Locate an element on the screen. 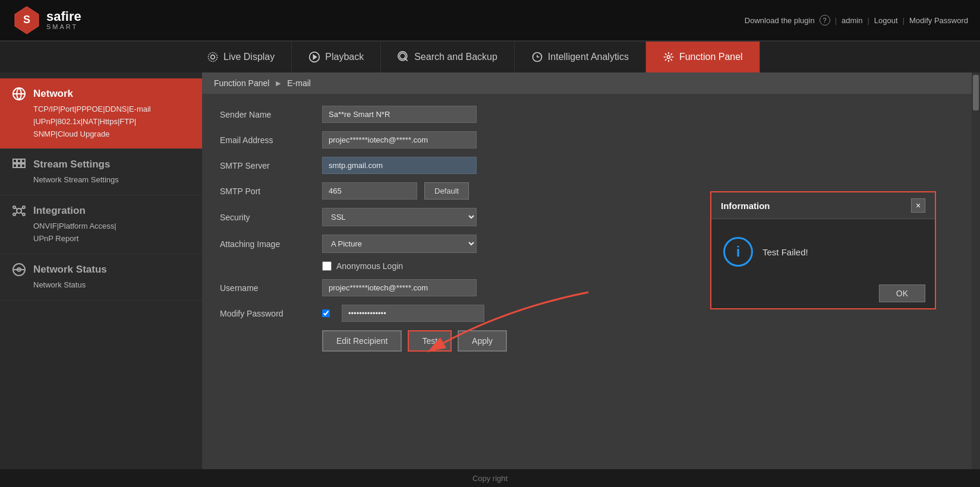  search-icon is located at coordinates (404, 57).